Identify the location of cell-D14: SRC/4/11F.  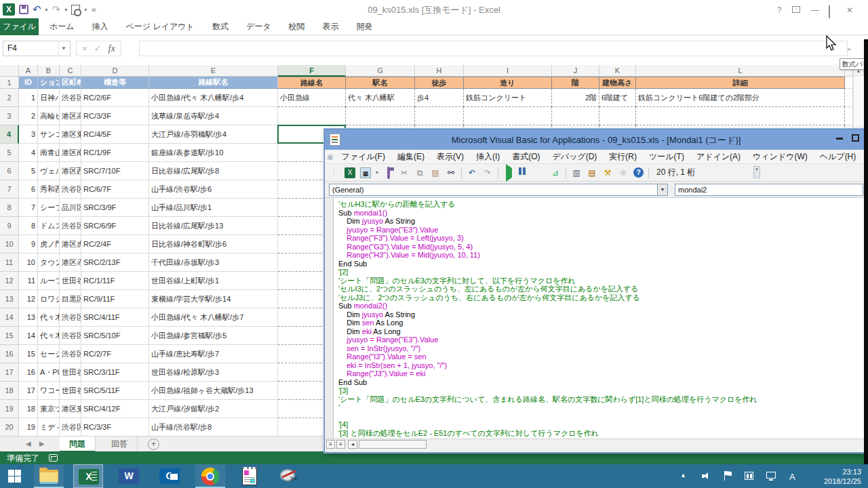
(115, 317).